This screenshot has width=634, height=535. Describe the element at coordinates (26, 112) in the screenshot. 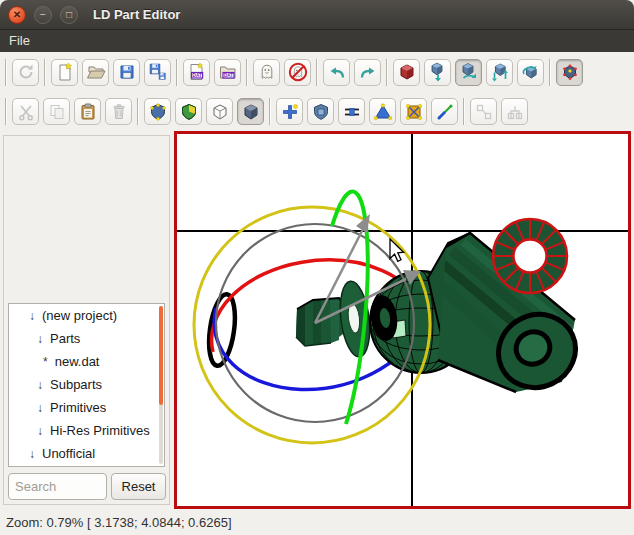

I see `cut-button` at that location.